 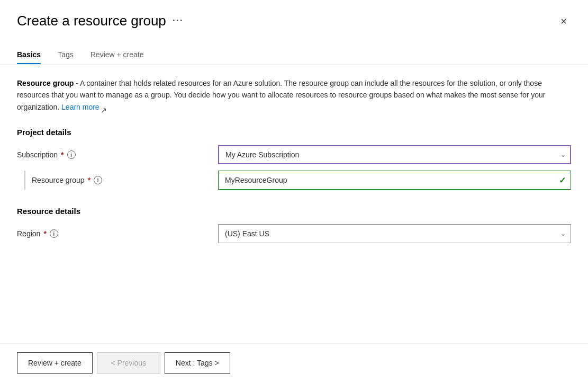 I want to click on resource-details-section: Resource details Region * i (US) East US…, so click(x=294, y=225).